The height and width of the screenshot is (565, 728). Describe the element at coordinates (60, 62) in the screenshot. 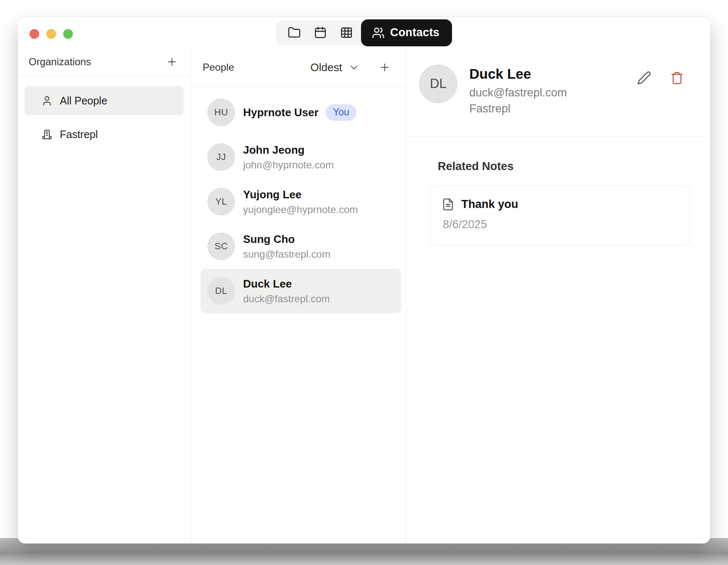

I see `organizations-title: Organizations` at that location.